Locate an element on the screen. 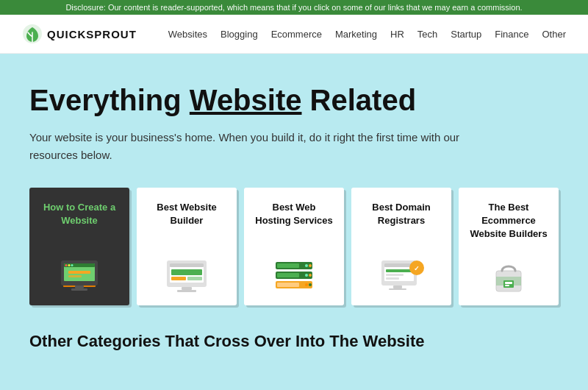  nav-marketing: Marketing is located at coordinates (356, 34).